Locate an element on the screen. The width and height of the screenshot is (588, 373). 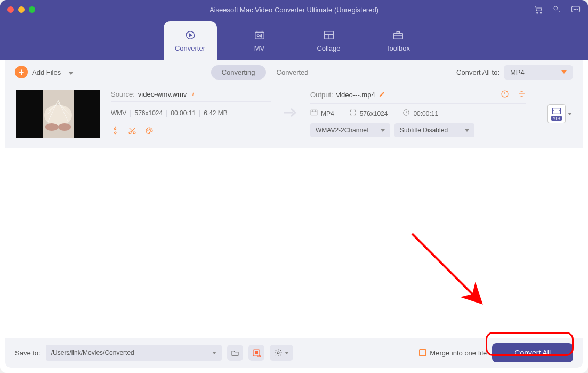
key-icon is located at coordinates (557, 10).